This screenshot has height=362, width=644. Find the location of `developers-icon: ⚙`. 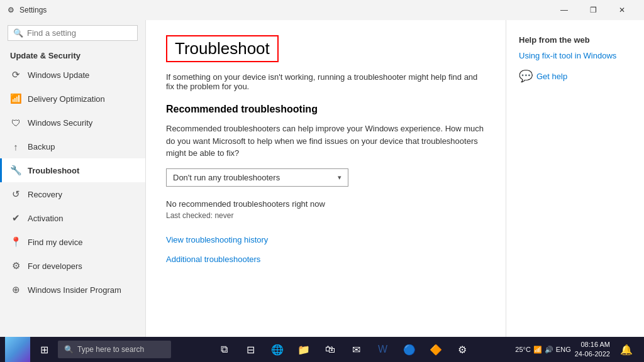

developers-icon: ⚙ is located at coordinates (16, 266).